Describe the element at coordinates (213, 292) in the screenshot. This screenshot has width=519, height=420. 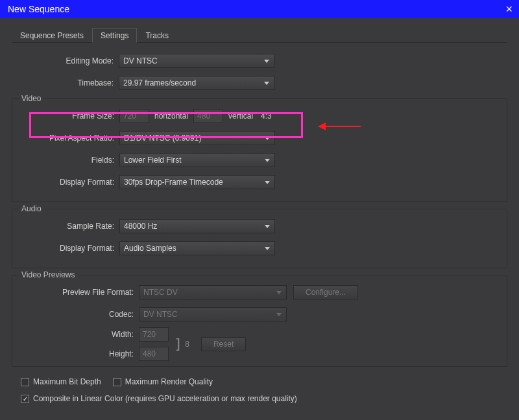
I see `preview-file-format-select: NTSC DV` at that location.